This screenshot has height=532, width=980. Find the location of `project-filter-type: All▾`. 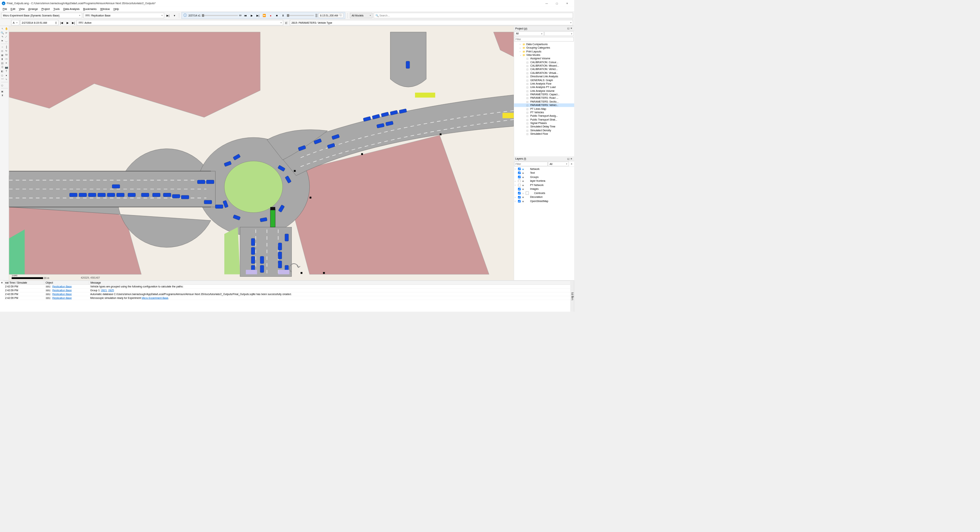

project-filter-type: All▾ is located at coordinates (529, 34).